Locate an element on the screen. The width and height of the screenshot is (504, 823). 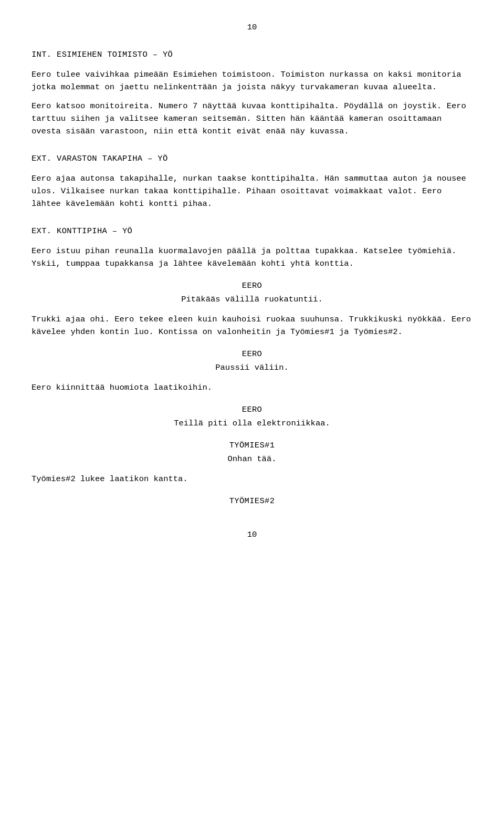
action-eero-tulee: Eero tulee vaivihkaa pimeään Esimiehen t… is located at coordinates (252, 81).